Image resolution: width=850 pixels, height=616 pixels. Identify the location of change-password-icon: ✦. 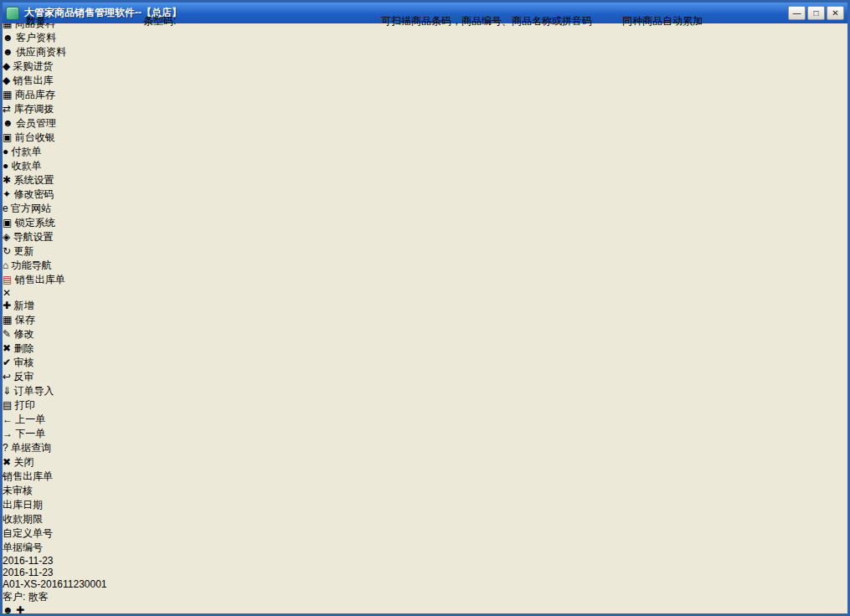
(7, 194).